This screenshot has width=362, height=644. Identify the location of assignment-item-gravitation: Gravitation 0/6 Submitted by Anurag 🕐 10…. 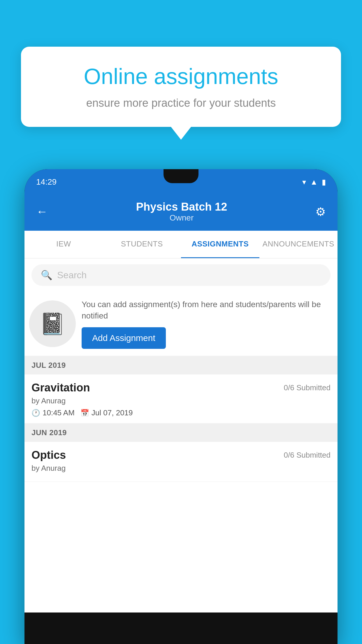
(181, 399).